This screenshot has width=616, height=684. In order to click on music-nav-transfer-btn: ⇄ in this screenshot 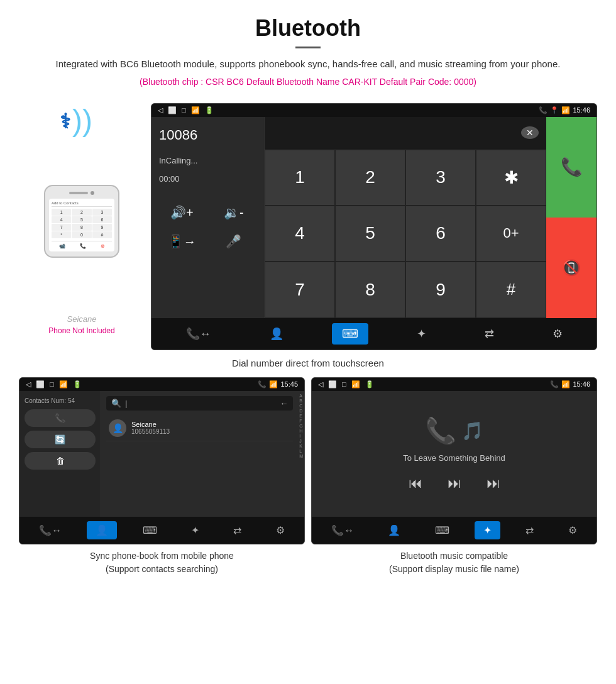, I will do `click(529, 531)`.